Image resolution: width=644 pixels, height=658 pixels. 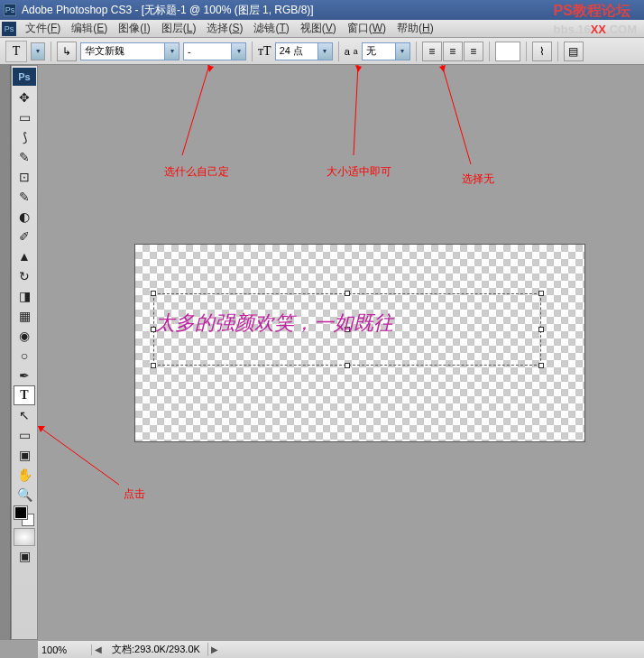 I want to click on blur-tool: ◉, so click(x=24, y=336).